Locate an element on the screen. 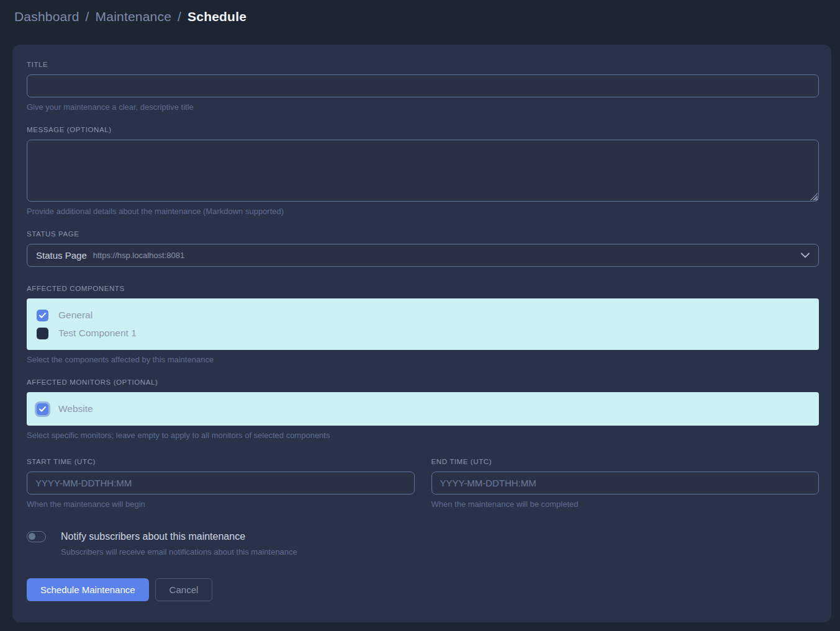 Image resolution: width=840 pixels, height=631 pixels. chevron-down-icon is located at coordinates (805, 256).